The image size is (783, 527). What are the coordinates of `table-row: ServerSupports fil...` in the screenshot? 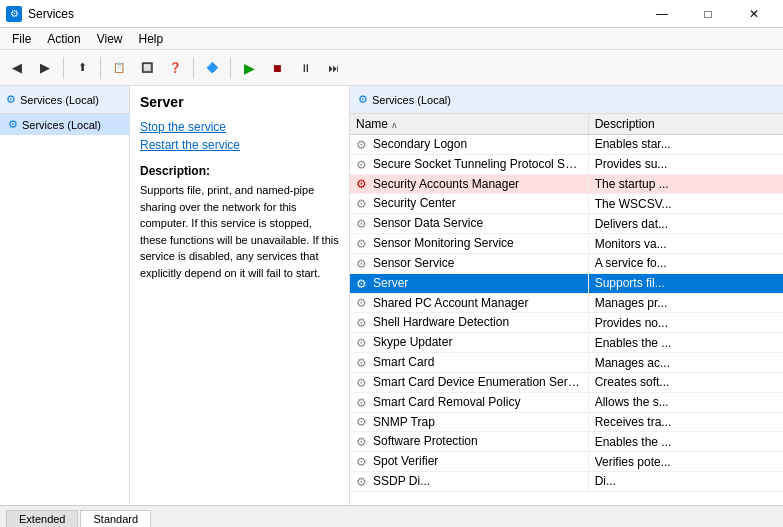 It's located at (566, 283).